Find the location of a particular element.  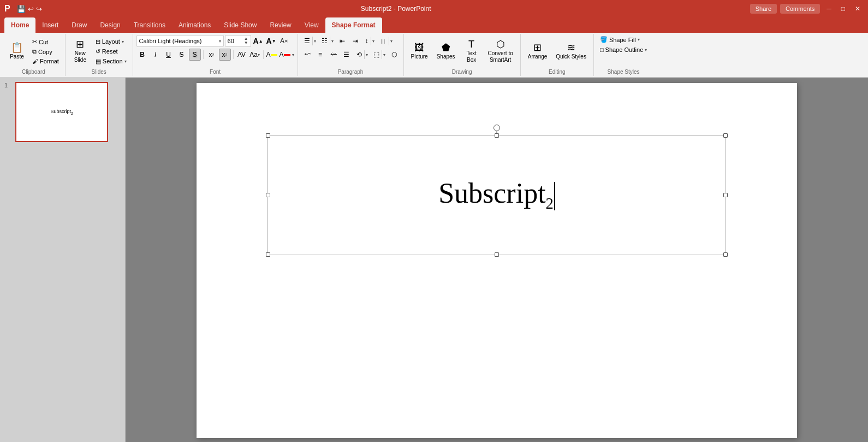

char-spacing-button: AV is located at coordinates (242, 55).